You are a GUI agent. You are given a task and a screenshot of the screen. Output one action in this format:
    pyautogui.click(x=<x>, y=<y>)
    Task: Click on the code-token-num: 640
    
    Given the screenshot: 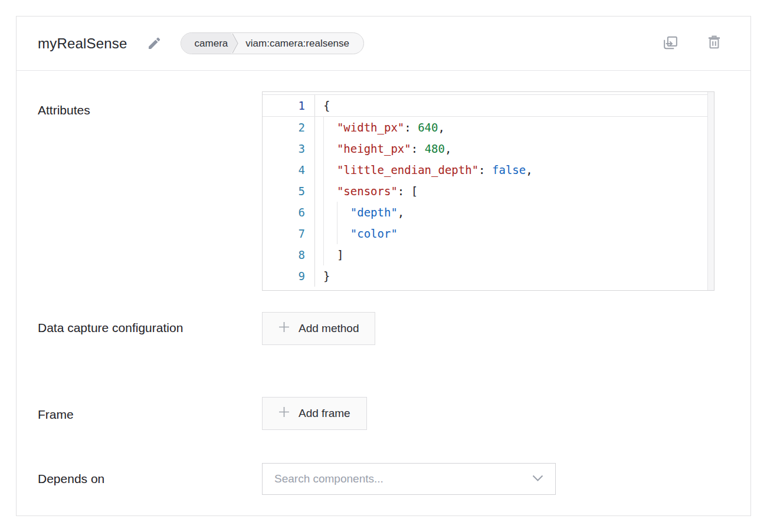 What is the action you would take?
    pyautogui.click(x=428, y=127)
    